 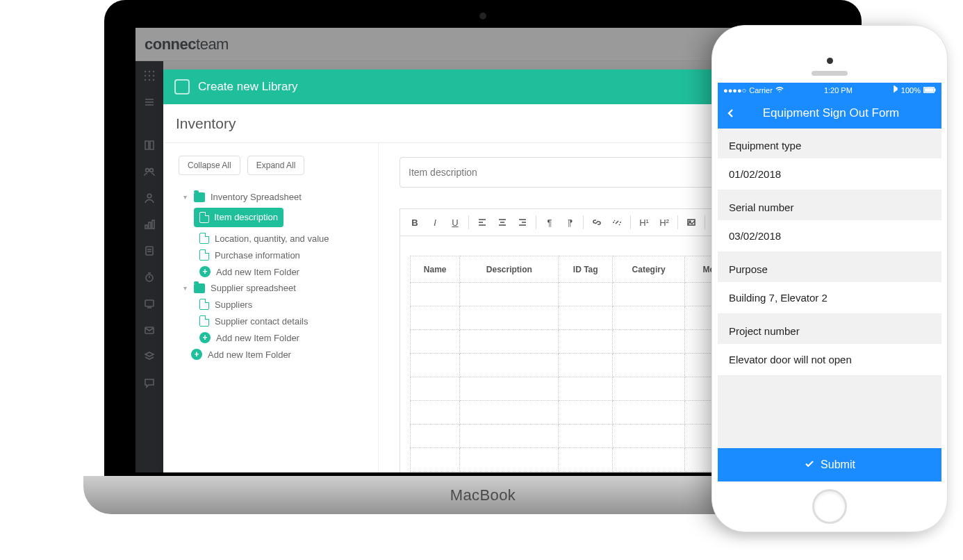 I want to click on input-placeholder: Item description, so click(x=443, y=172).